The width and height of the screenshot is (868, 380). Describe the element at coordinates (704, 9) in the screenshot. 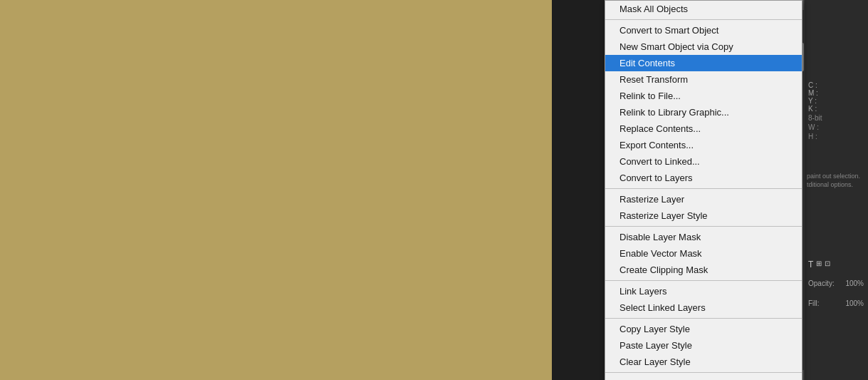

I see `menu-item-mask-all-objects: Mask All Objects` at that location.